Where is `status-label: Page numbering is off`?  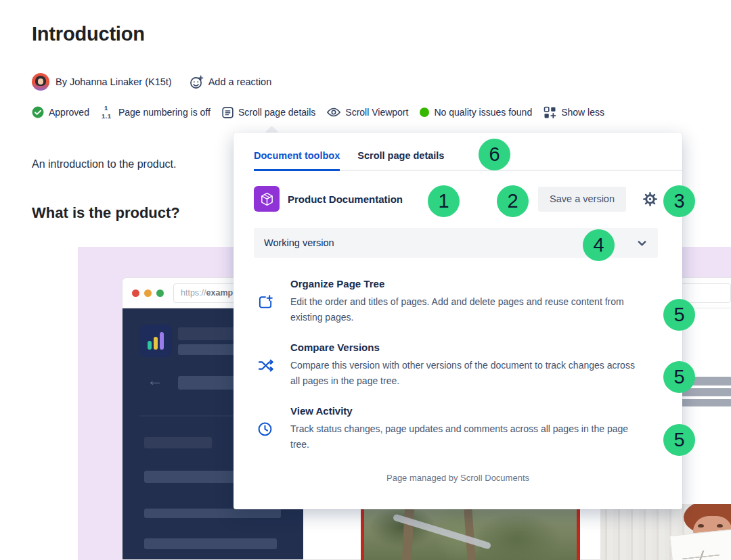 status-label: Page numbering is off is located at coordinates (164, 112).